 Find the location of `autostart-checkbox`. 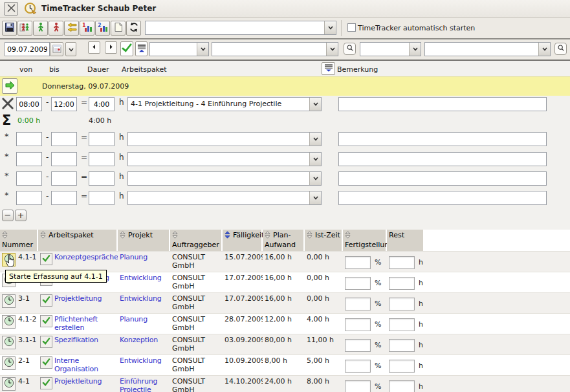

autostart-checkbox is located at coordinates (352, 27).